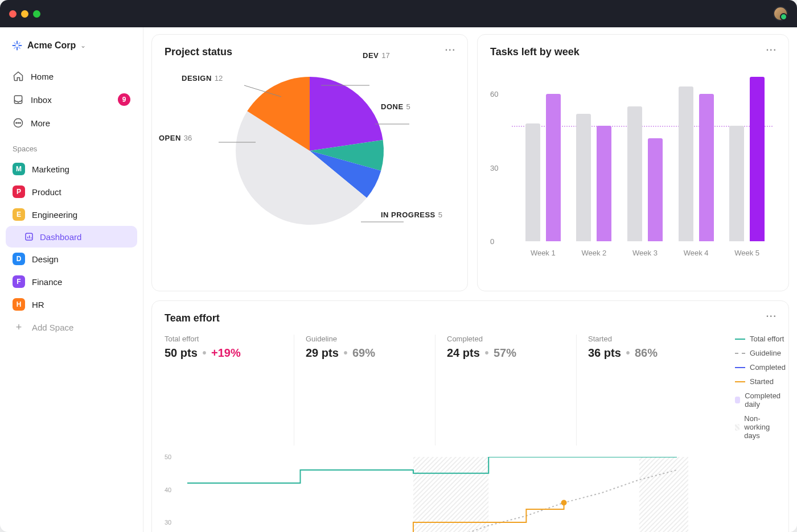  I want to click on sidebar-space-design: DDesign, so click(72, 259).